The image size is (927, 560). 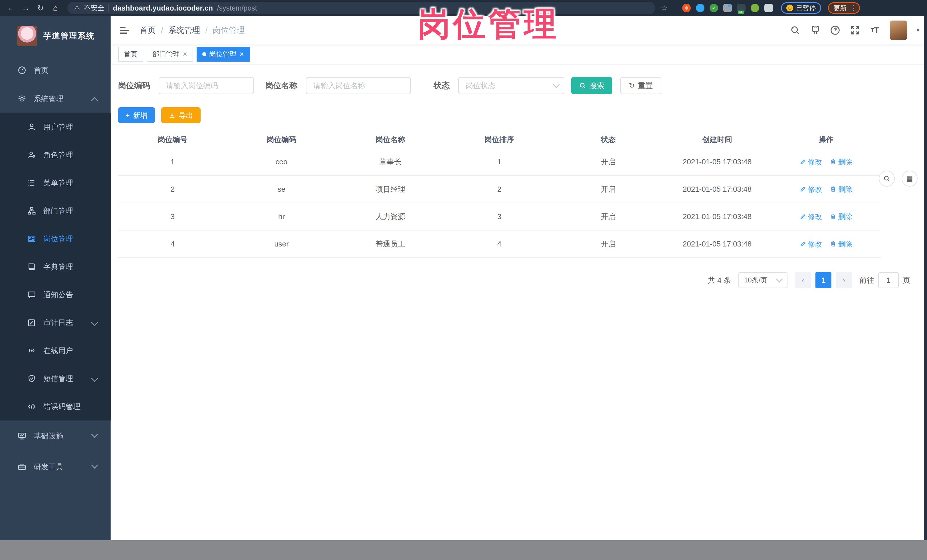 I want to click on sidebar-item-home: 首页, so click(x=56, y=70).